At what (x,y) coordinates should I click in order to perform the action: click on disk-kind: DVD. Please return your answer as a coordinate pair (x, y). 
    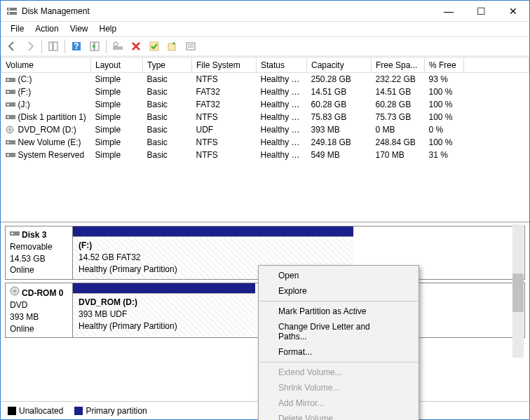
    Looking at the image, I should click on (18, 305).